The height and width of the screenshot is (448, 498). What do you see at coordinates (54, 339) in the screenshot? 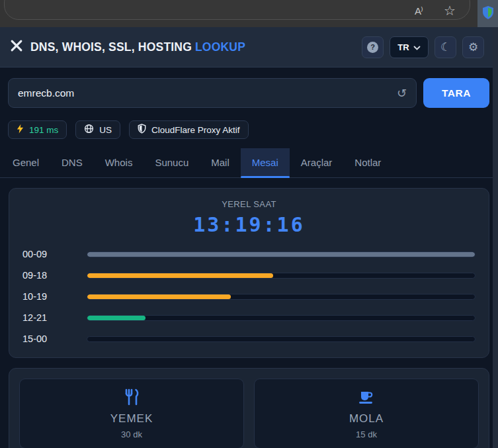
I see `shift-range-label: 15-00` at bounding box center [54, 339].